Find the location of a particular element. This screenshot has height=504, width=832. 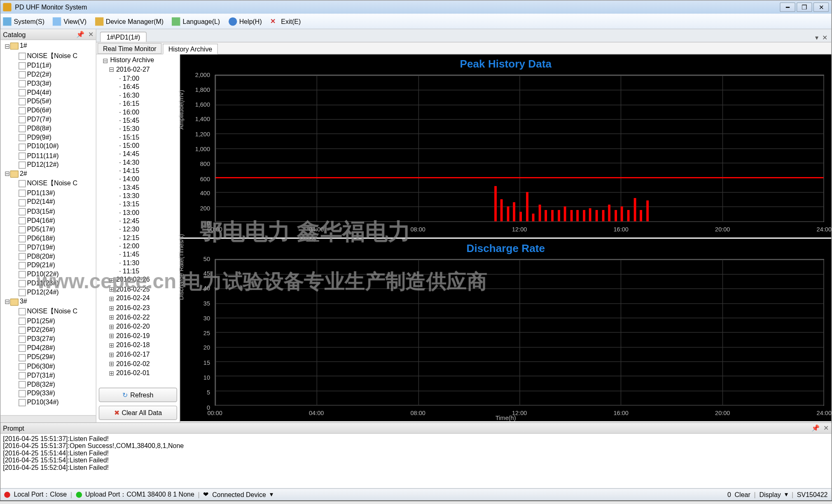

tree-item: PD11(11#) is located at coordinates (48, 156).